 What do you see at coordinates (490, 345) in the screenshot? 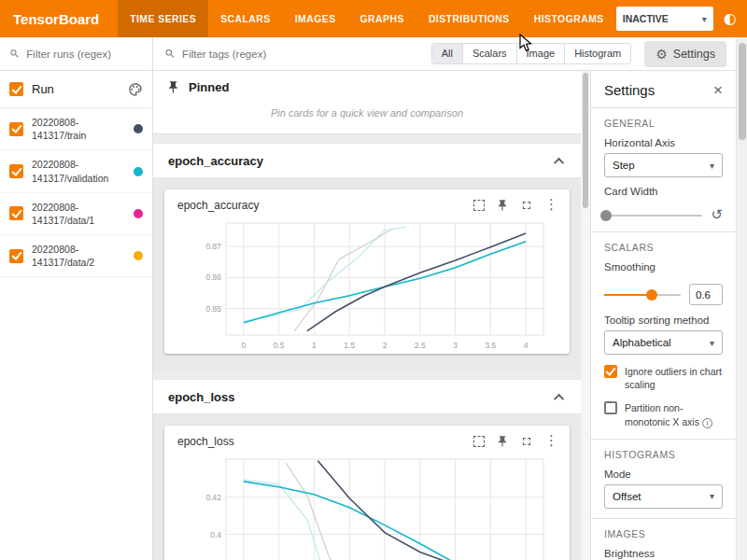
I see `svg-text: 3.5` at bounding box center [490, 345].